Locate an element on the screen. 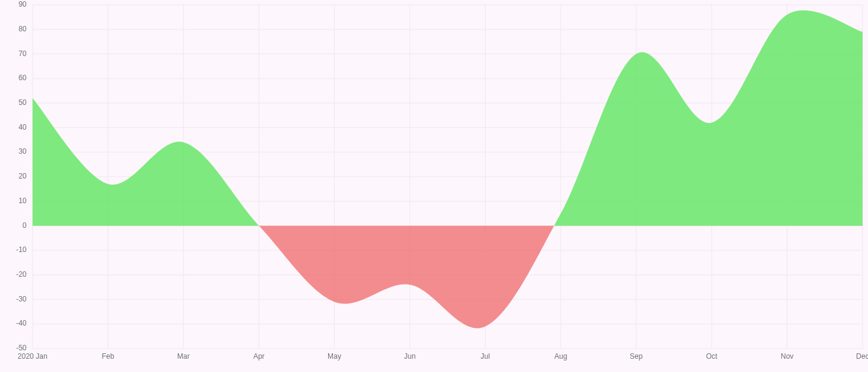 The image size is (868, 372). y-tick-label: -50 is located at coordinates (22, 348).